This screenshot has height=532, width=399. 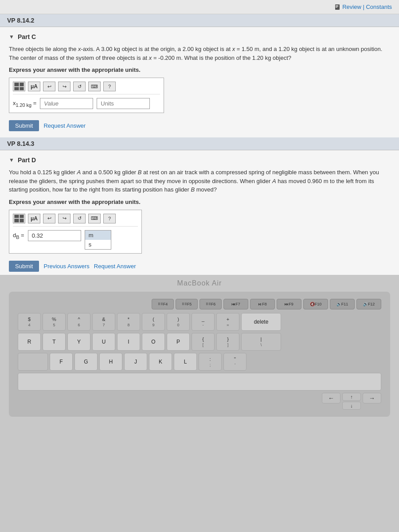 I want to click on key-f9: ⏭ F9, so click(x=289, y=304).